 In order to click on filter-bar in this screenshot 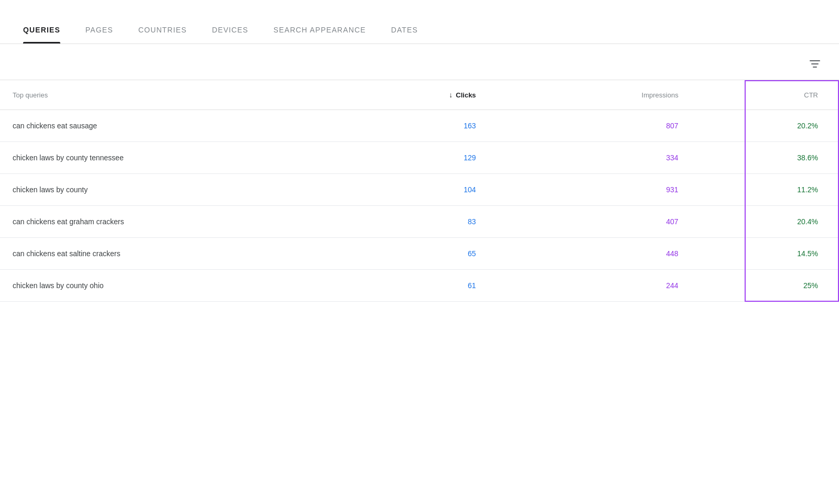, I will do `click(420, 62)`.